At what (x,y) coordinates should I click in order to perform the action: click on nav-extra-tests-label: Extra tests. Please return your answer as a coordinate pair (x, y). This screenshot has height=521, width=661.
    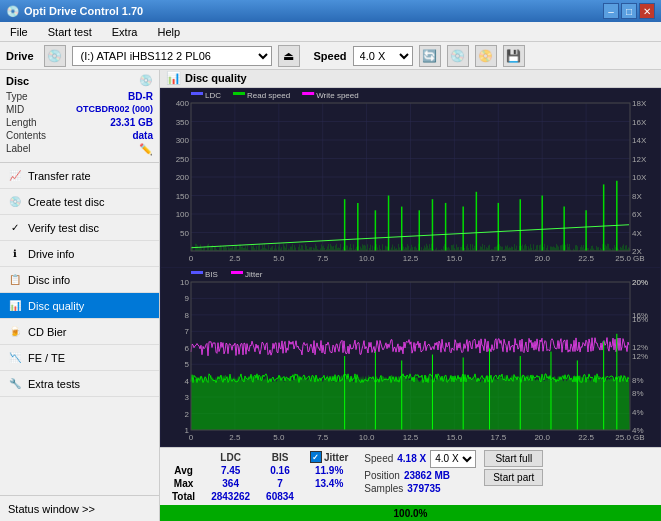
    Looking at the image, I should click on (54, 384).